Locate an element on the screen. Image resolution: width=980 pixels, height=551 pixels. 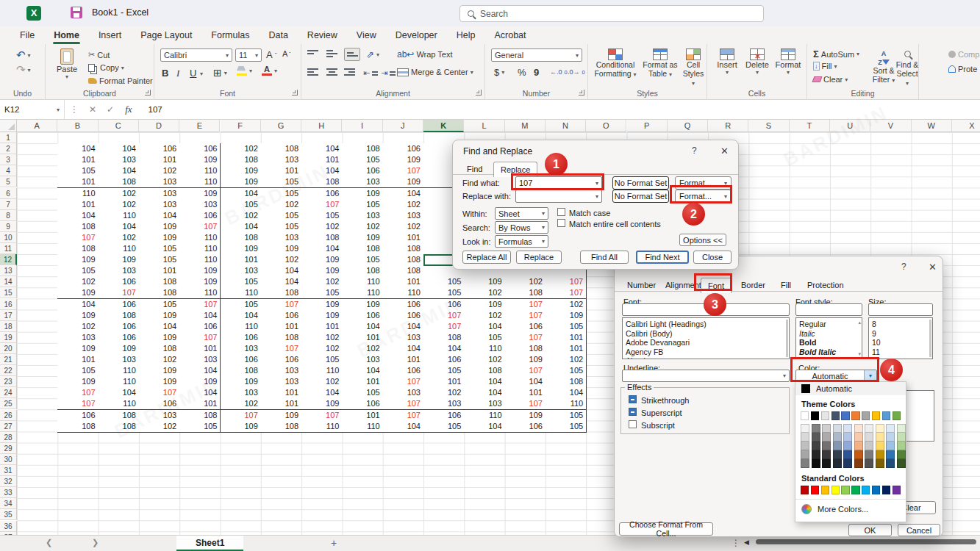
column-header-W: W is located at coordinates (932, 126).